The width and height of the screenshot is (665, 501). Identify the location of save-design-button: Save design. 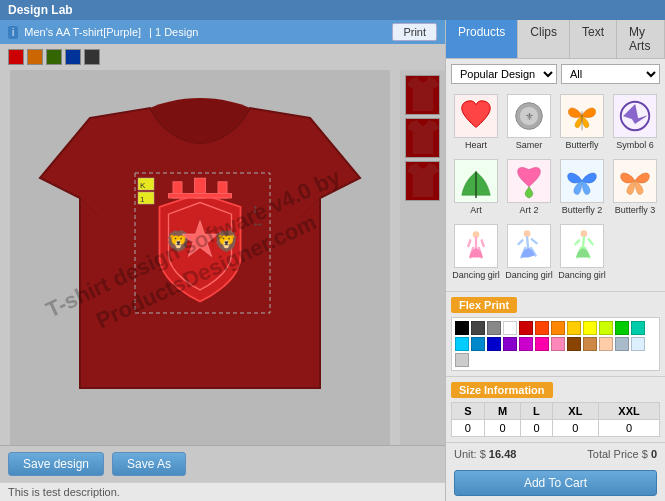
(56, 464).